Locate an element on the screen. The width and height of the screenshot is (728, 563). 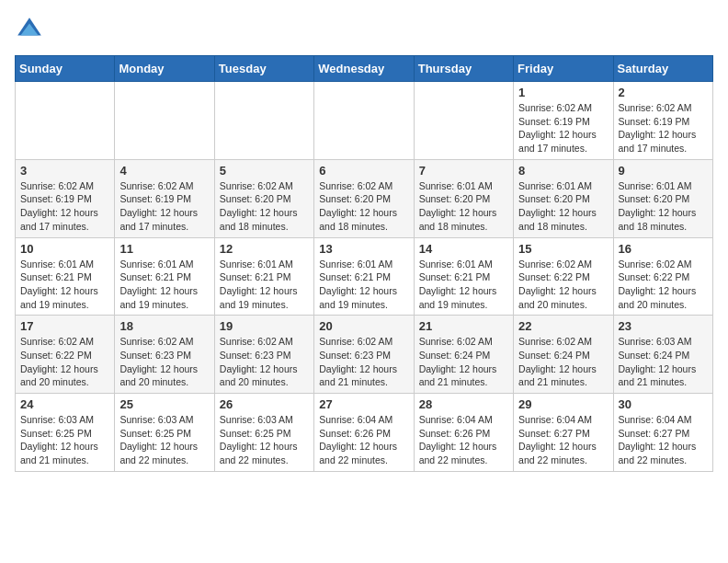
calendar-cell: 14Sunrise: 6:01 AM Sunset: 6:21 PM Dayli… is located at coordinates (463, 276).